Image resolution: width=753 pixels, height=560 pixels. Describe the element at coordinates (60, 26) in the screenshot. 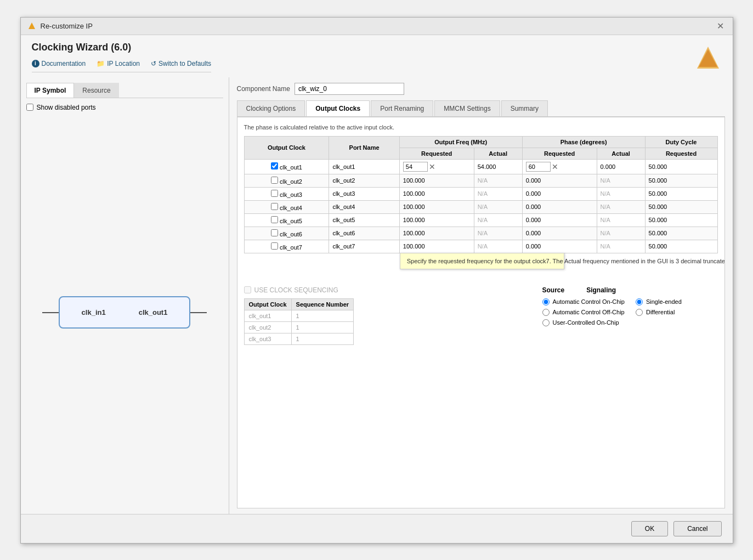

I see `title-bar-left: Re-customize IP` at that location.